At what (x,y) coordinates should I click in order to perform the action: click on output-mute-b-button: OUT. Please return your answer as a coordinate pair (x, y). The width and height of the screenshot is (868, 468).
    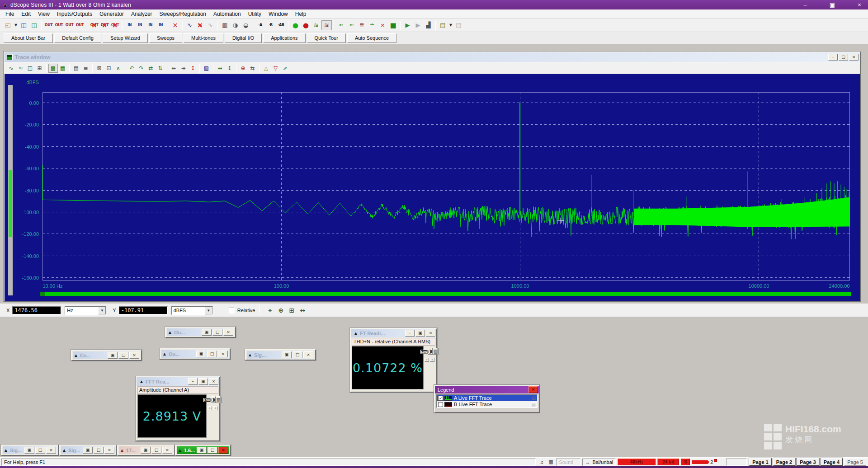
    Looking at the image, I should click on (105, 25).